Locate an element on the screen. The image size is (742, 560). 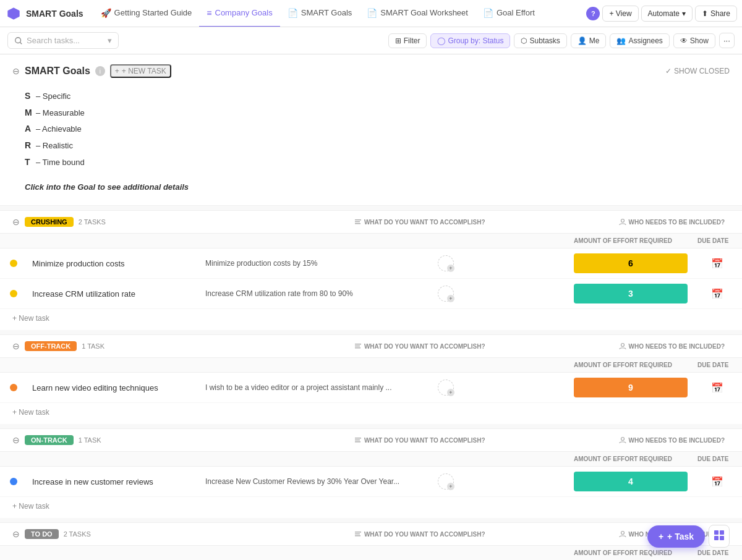
letter-t: T is located at coordinates (29, 162).